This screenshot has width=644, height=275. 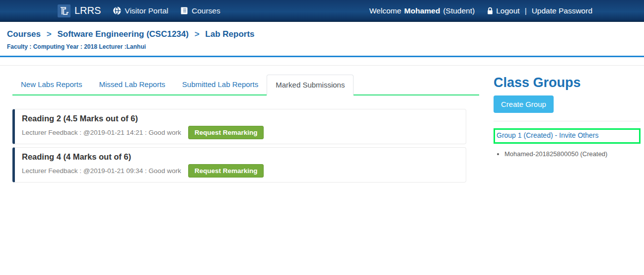 What do you see at coordinates (220, 85) in the screenshot?
I see `tab-submitted-lab-reports: Submitted Lab Reports` at bounding box center [220, 85].